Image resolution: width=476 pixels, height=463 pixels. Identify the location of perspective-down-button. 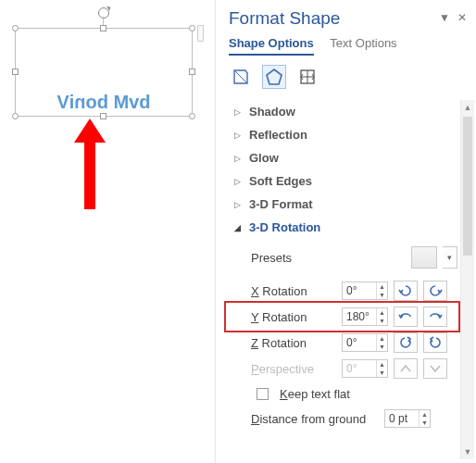
(435, 369).